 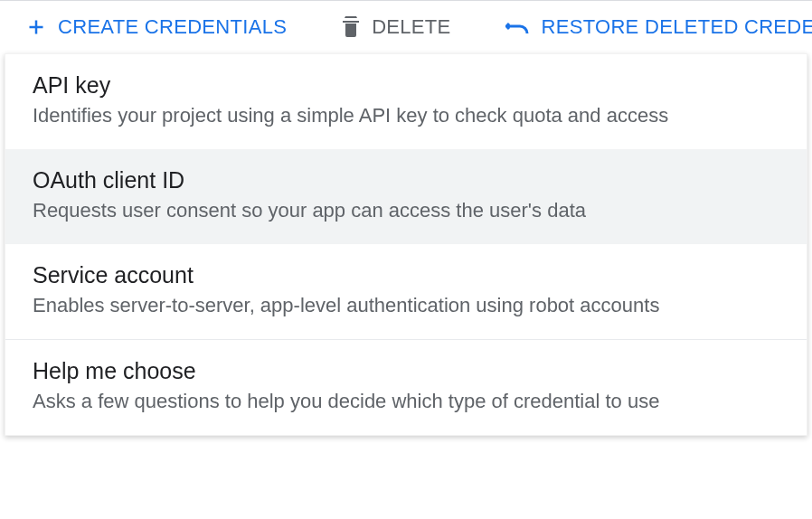 I want to click on dropdown-item-desc: Requests user consent so your app can ac…, so click(x=406, y=211).